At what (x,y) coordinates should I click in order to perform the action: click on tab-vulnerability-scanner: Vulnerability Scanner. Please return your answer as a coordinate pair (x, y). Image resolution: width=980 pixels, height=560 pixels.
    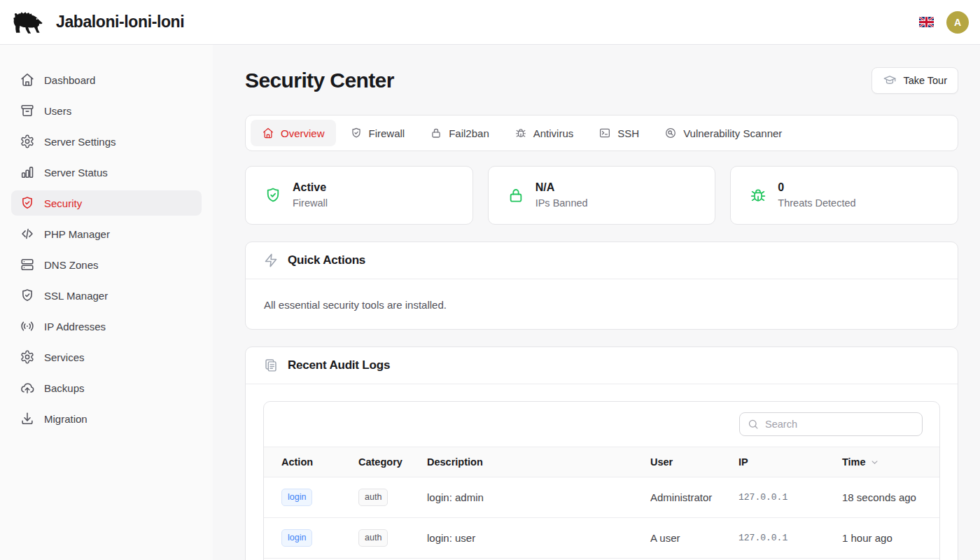
    Looking at the image, I should click on (723, 133).